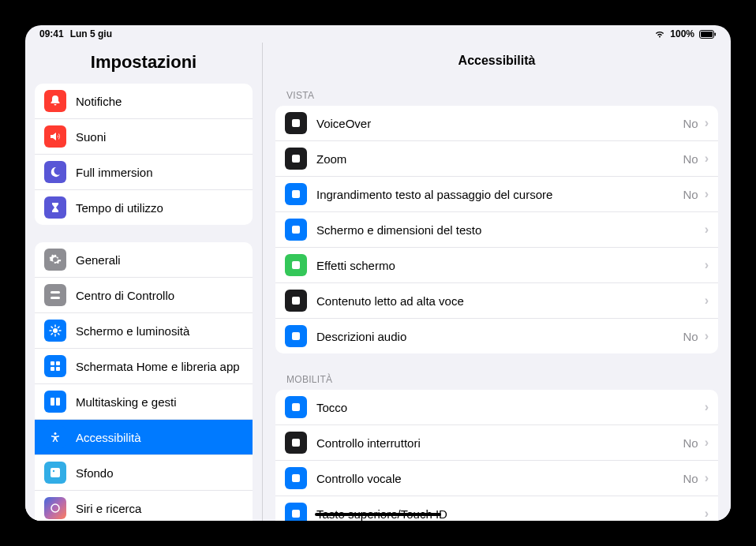 The width and height of the screenshot is (756, 546). What do you see at coordinates (144, 155) in the screenshot?
I see `sidebar-group-1: NotificheSuoniFull immersionTempo di uti…` at bounding box center [144, 155].